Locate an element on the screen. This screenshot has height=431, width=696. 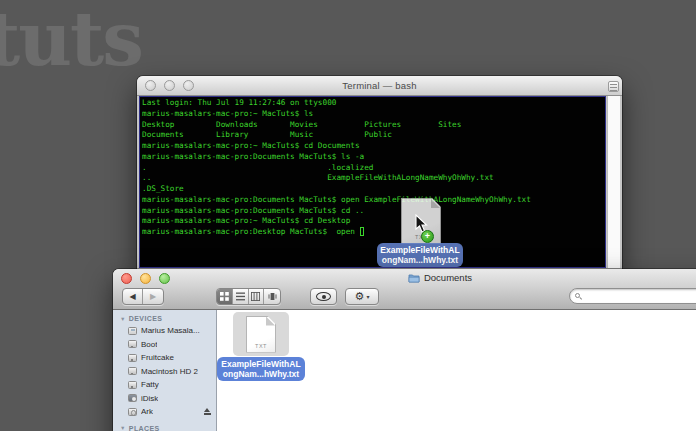
terminal-line: .DS_Store is located at coordinates (374, 190).